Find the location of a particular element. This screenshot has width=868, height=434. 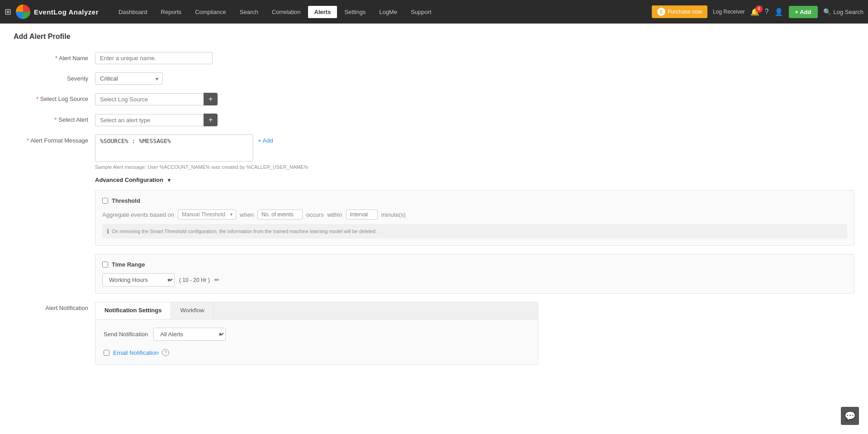

threshold-row: Aggregate events based on Manual Thresho… is located at coordinates (475, 215).